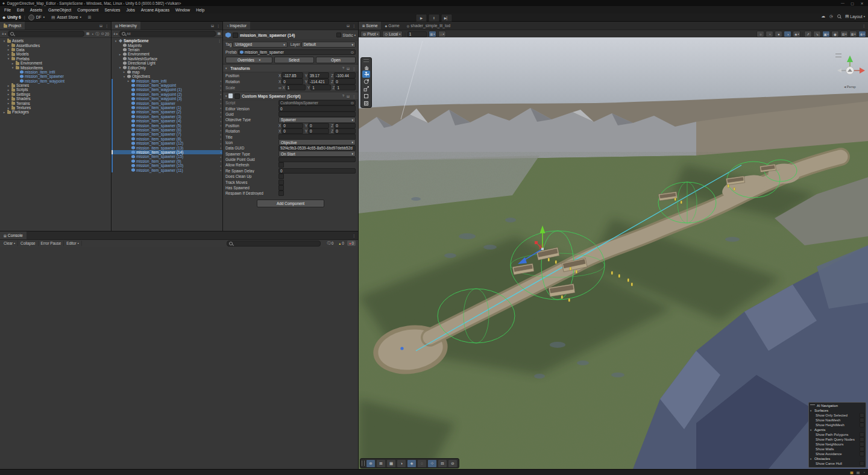  What do you see at coordinates (831, 16) in the screenshot?
I see `undo-history-icon: ◷` at bounding box center [831, 16].